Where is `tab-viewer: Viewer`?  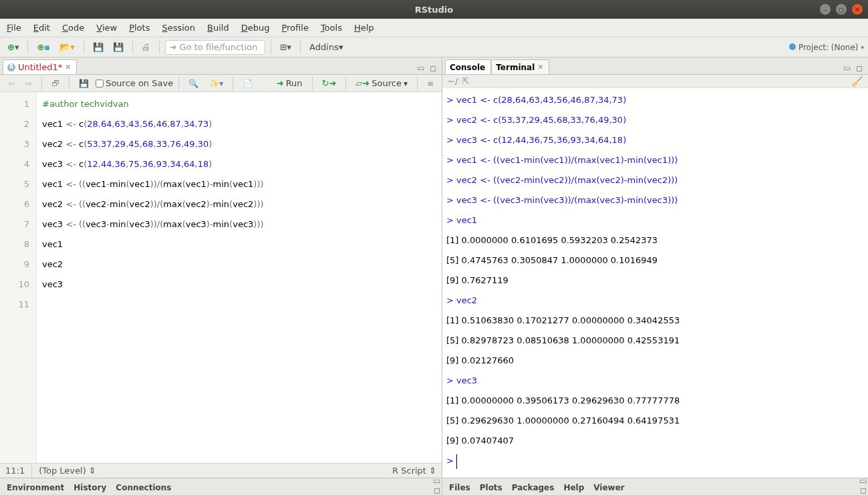 tab-viewer: Viewer is located at coordinates (609, 488).